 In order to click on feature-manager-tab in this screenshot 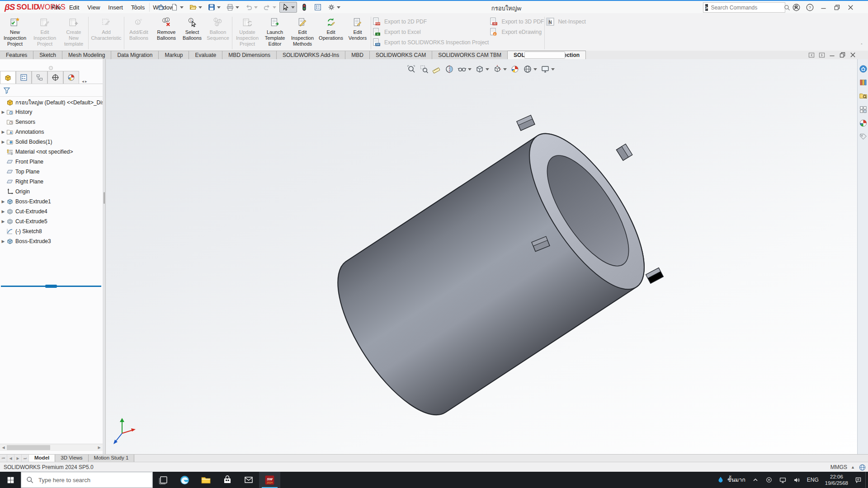, I will do `click(8, 77)`.